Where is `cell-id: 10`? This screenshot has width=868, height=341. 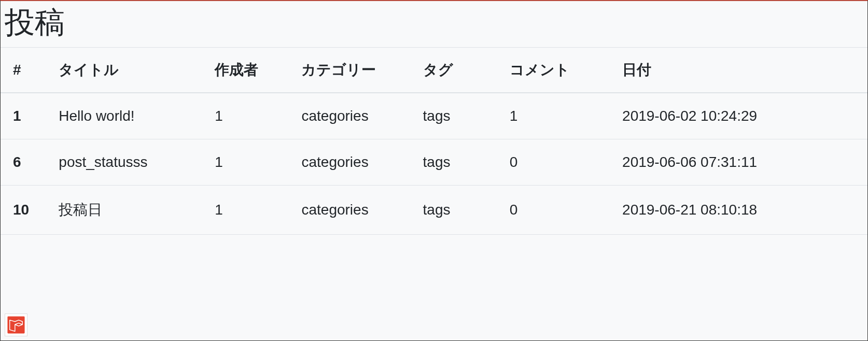
cell-id: 10 is located at coordinates (26, 210).